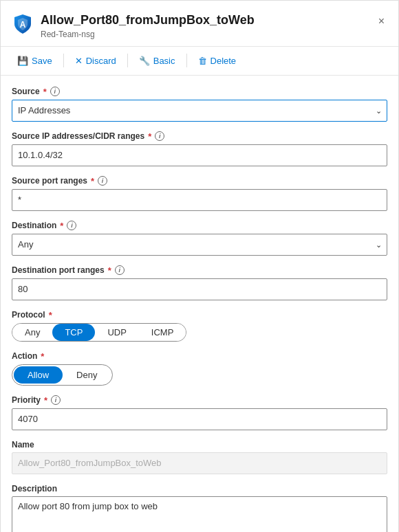 This screenshot has height=532, width=399. What do you see at coordinates (56, 400) in the screenshot?
I see `priority-info-icon: i` at bounding box center [56, 400].